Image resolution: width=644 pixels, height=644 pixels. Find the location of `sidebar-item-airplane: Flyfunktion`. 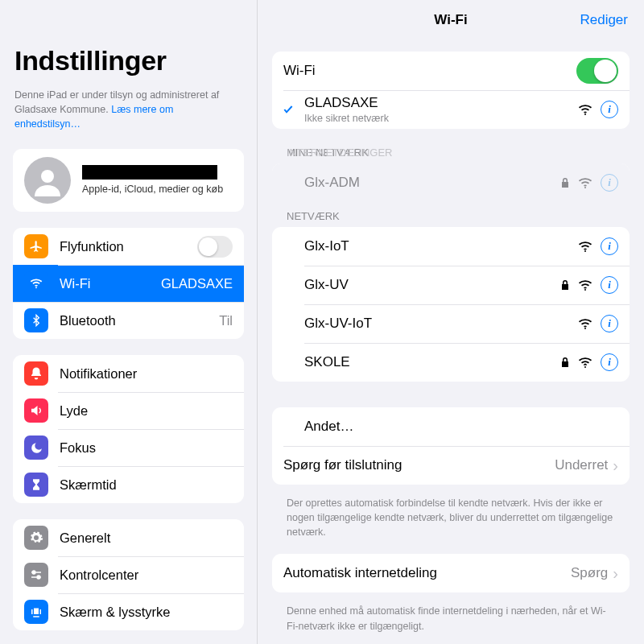

sidebar-item-airplane: Flyfunktion is located at coordinates (129, 246).